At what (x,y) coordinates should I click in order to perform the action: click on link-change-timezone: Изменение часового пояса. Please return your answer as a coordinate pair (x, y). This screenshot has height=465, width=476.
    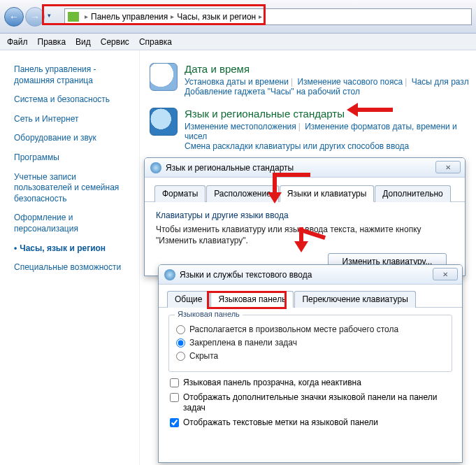
    Looking at the image, I should click on (349, 82).